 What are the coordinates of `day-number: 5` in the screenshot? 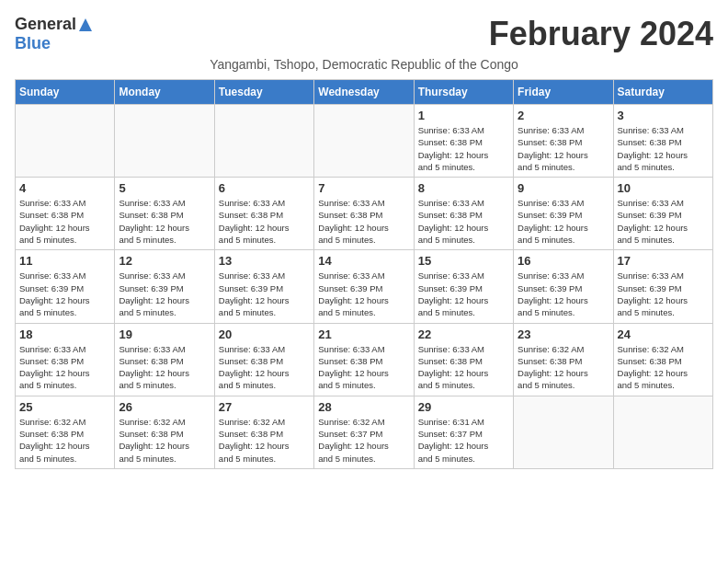 It's located at (164, 188).